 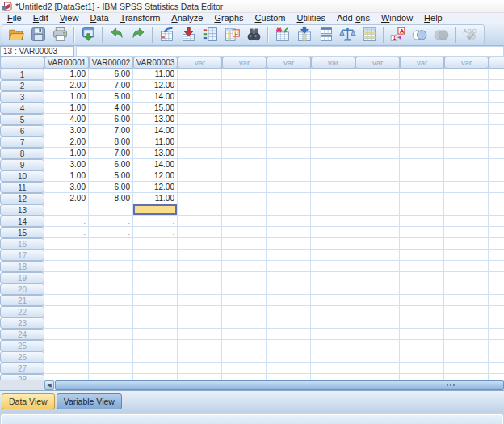 What do you see at coordinates (397, 18) in the screenshot?
I see `menu-window: Window` at bounding box center [397, 18].